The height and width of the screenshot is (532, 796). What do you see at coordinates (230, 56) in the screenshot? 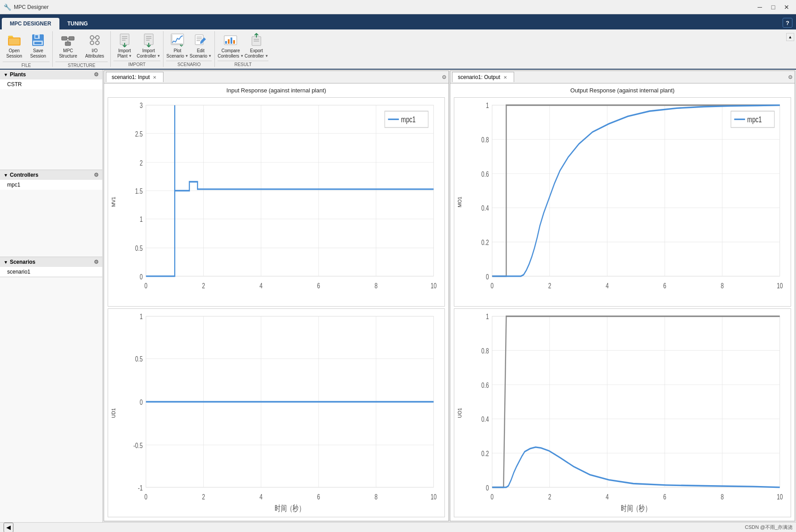
I see `compare-controllers-dropdown: Controllers ▼` at bounding box center [230, 56].